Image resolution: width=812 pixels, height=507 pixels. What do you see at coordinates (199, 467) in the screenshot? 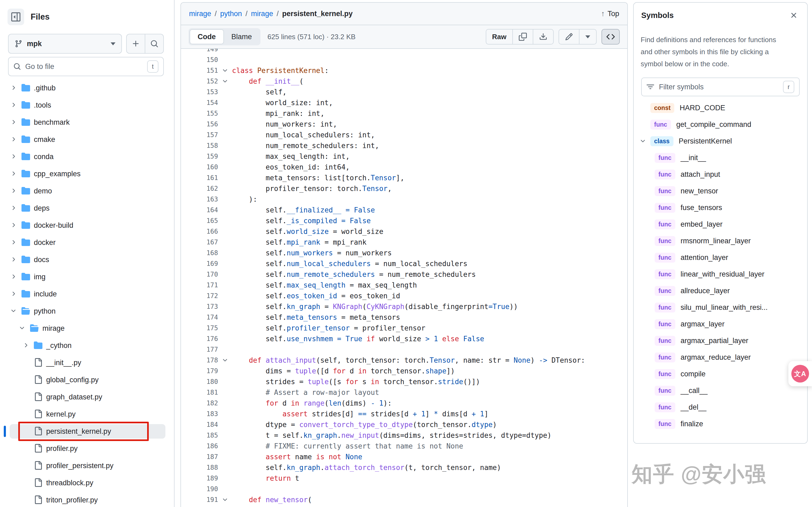
I see `line-number: 188` at bounding box center [199, 467].